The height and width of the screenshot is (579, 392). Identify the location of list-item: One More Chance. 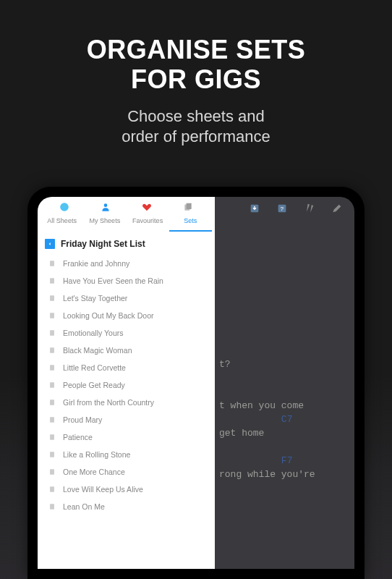
(126, 472).